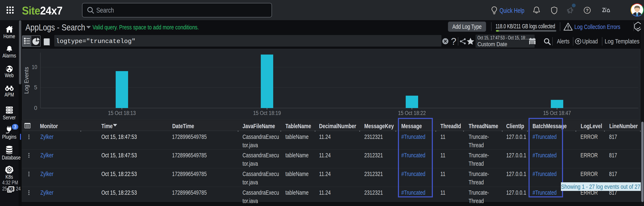 Image resolution: width=644 pixels, height=206 pixels. Describe the element at coordinates (36, 108) in the screenshot. I see `svg-text: 0` at that location.